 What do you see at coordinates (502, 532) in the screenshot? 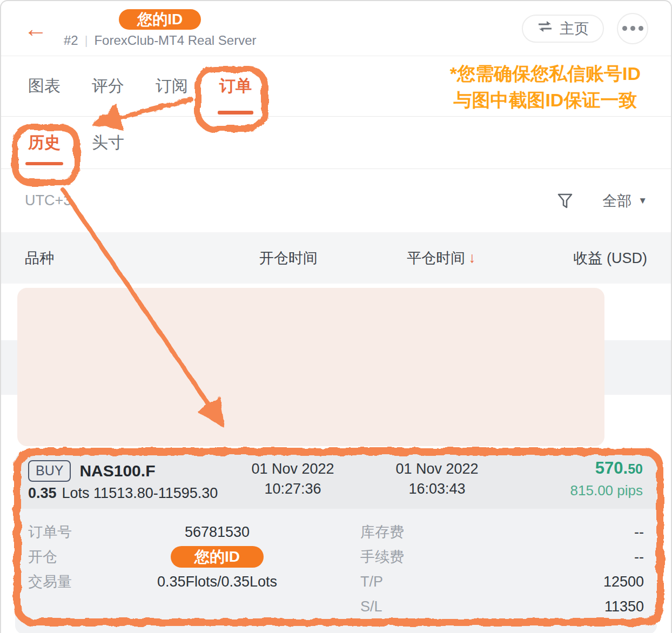
I see `detail-row-swap: 库存费 --` at bounding box center [502, 532].